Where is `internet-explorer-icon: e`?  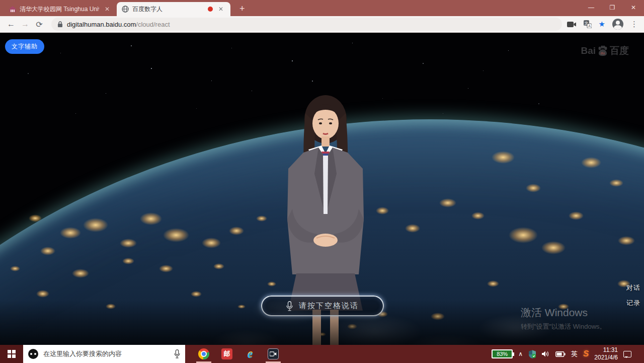 internet-explorer-icon: e is located at coordinates (251, 354).